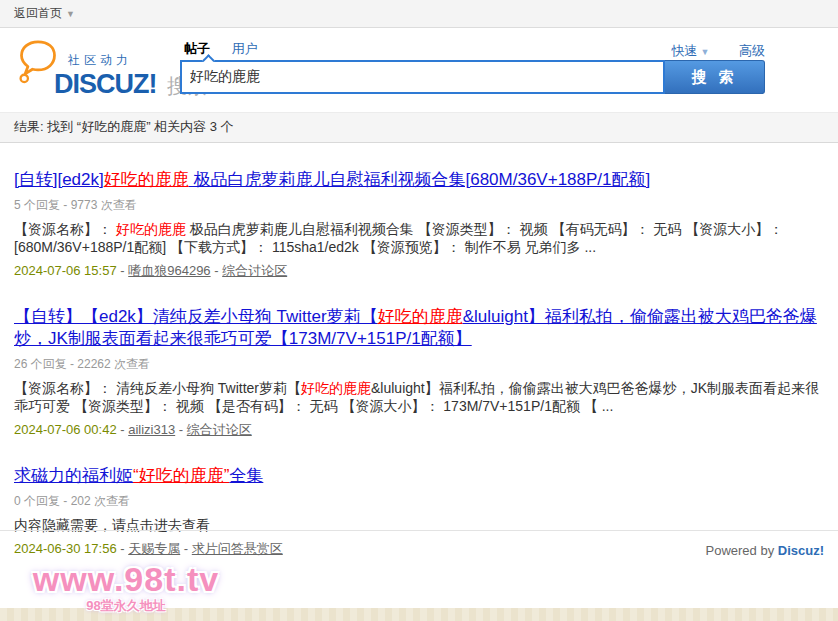 Image resolution: width=838 pixels, height=621 pixels. Describe the element at coordinates (74, 476) in the screenshot. I see `title-text: 求磁力的福利姬` at that location.